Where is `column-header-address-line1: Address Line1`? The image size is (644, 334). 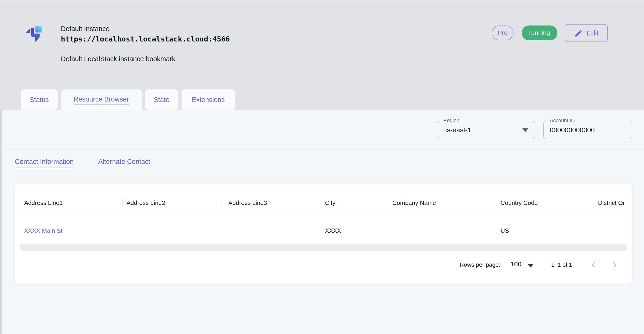
column-header-address-line1: Address Line1 is located at coordinates (44, 203).